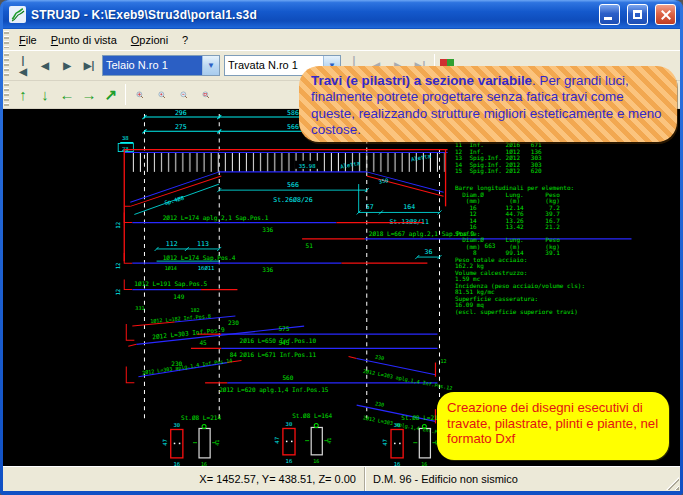  Describe the element at coordinates (140, 308) in the screenshot. I see `cad-rebar-num: 331` at that location.